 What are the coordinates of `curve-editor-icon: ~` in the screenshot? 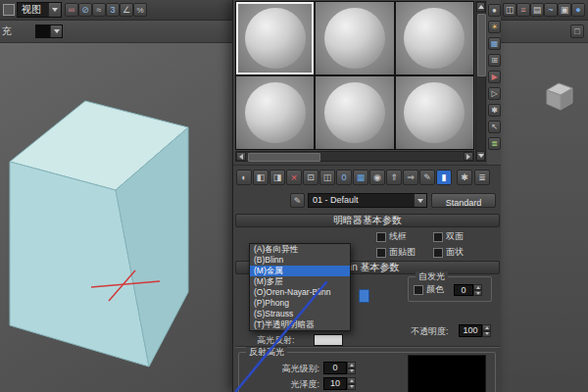 It's located at (551, 10).